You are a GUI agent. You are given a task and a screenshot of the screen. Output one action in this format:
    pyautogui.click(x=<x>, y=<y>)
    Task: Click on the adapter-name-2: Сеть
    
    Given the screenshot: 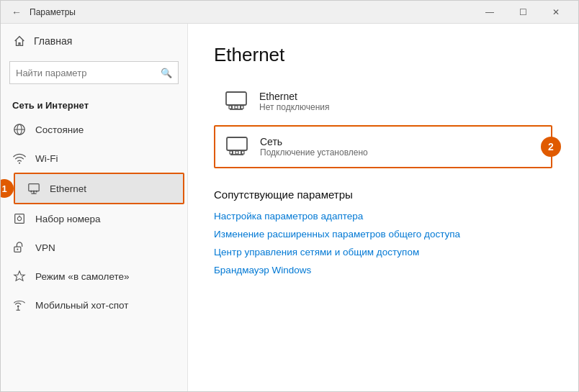 What is the action you would take?
    pyautogui.click(x=314, y=142)
    